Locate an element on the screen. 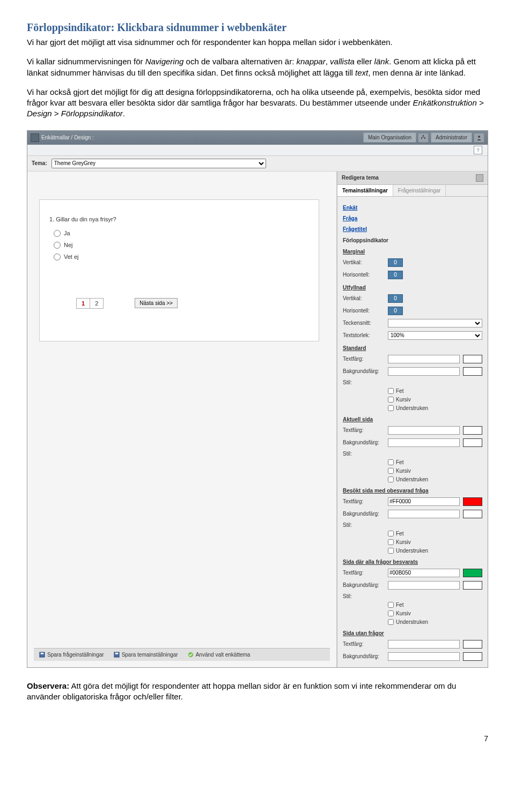 The width and height of the screenshot is (515, 812). swatch-std-bg is located at coordinates (473, 371).